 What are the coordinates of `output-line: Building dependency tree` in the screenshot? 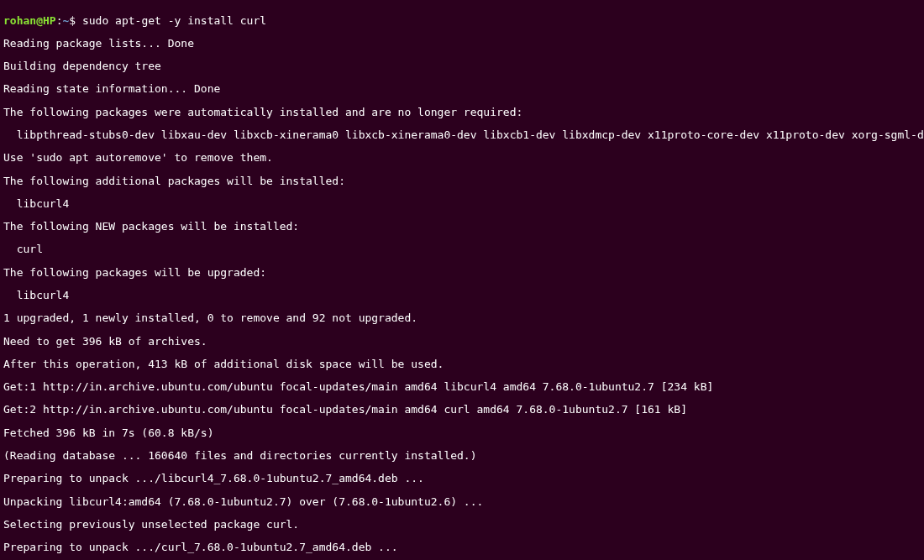 It's located at (462, 66).